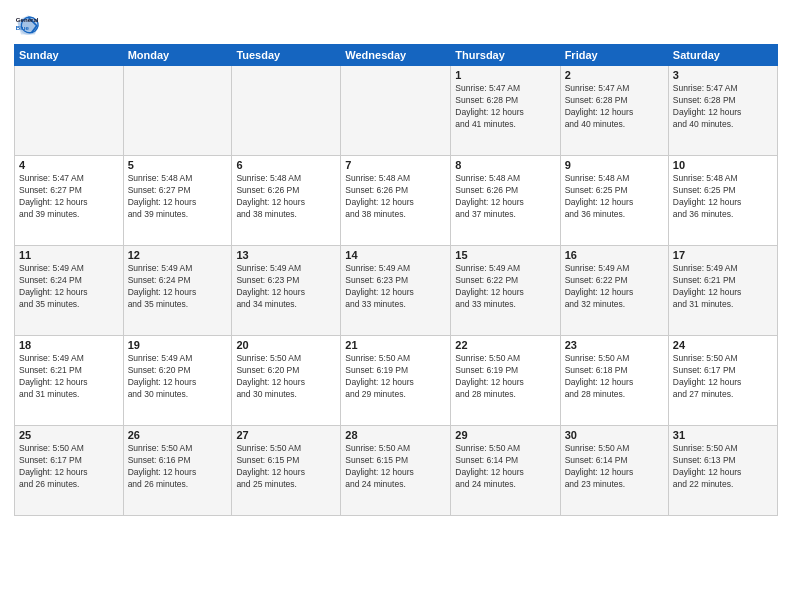  What do you see at coordinates (396, 381) in the screenshot?
I see `calendar-cell: 21Sunrise: 5:50 AMSunset: 6:19 PMDayligh…` at bounding box center [396, 381].